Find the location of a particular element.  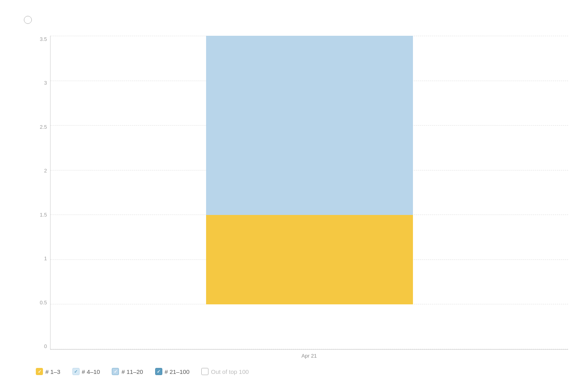

y-tick: 1.5 is located at coordinates (42, 215).